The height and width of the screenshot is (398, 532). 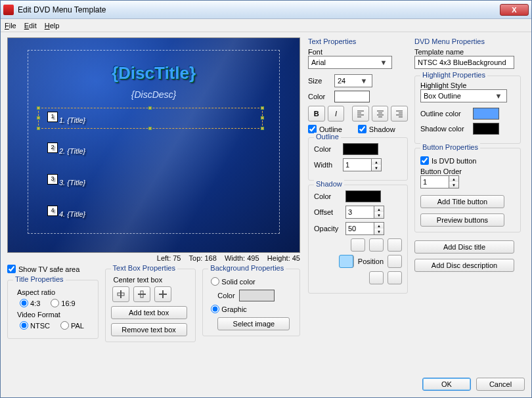 I want to click on pos-tr, so click(x=395, y=245).